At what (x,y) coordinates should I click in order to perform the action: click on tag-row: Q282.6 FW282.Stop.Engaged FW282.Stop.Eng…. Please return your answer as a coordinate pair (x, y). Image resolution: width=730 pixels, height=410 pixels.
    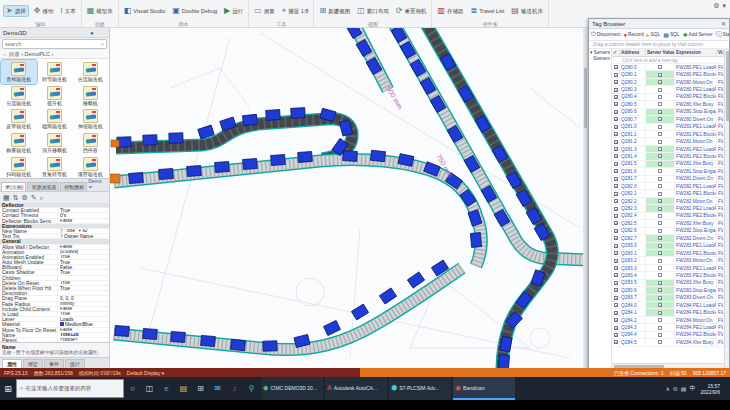
    Looking at the image, I should click on (668, 232).